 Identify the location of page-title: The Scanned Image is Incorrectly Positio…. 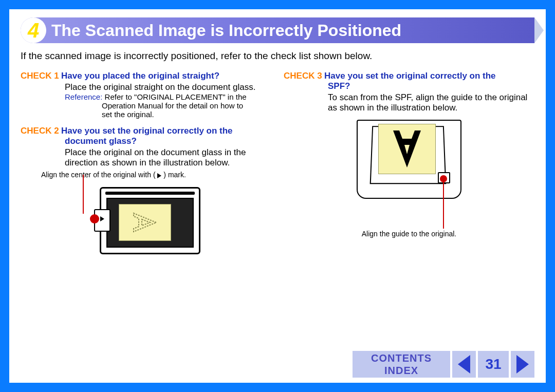
(226, 31).